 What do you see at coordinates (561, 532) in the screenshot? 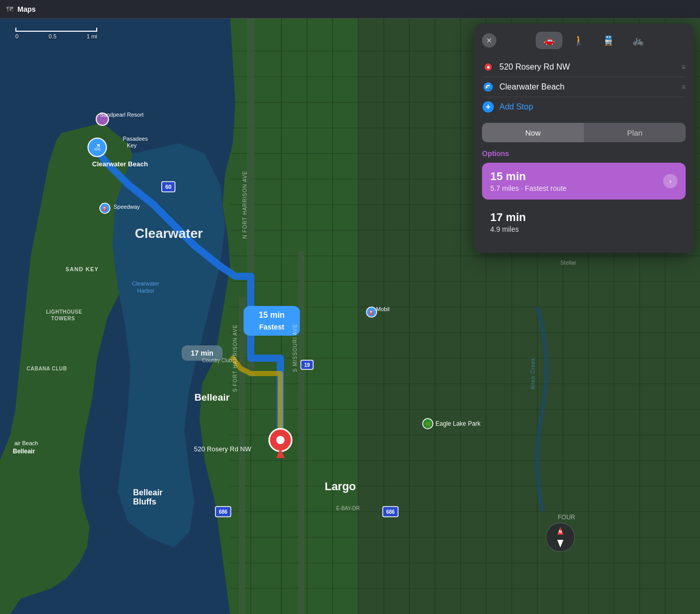
I see `svg-text: N` at bounding box center [561, 532].